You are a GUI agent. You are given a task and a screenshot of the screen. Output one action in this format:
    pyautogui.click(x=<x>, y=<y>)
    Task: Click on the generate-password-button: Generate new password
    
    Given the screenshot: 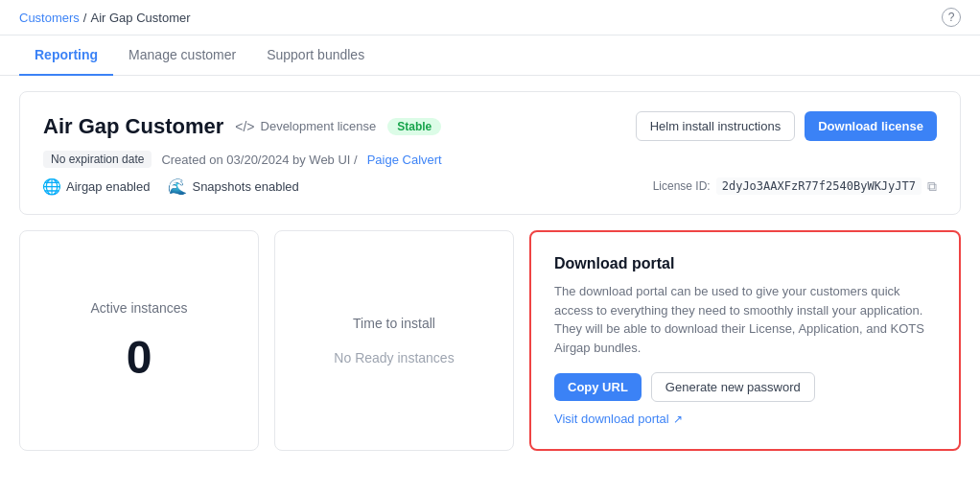 What is the action you would take?
    pyautogui.click(x=733, y=388)
    